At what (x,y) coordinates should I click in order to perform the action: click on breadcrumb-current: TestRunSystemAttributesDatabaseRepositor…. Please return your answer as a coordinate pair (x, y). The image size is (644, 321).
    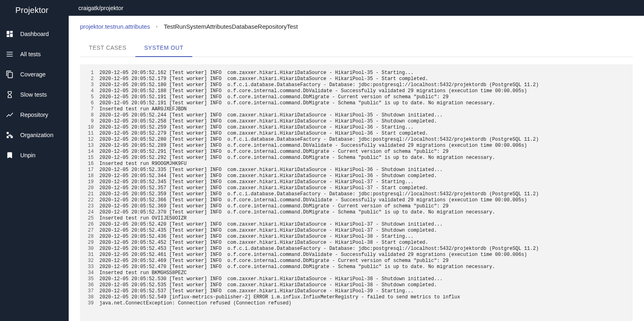
    Looking at the image, I should click on (231, 27).